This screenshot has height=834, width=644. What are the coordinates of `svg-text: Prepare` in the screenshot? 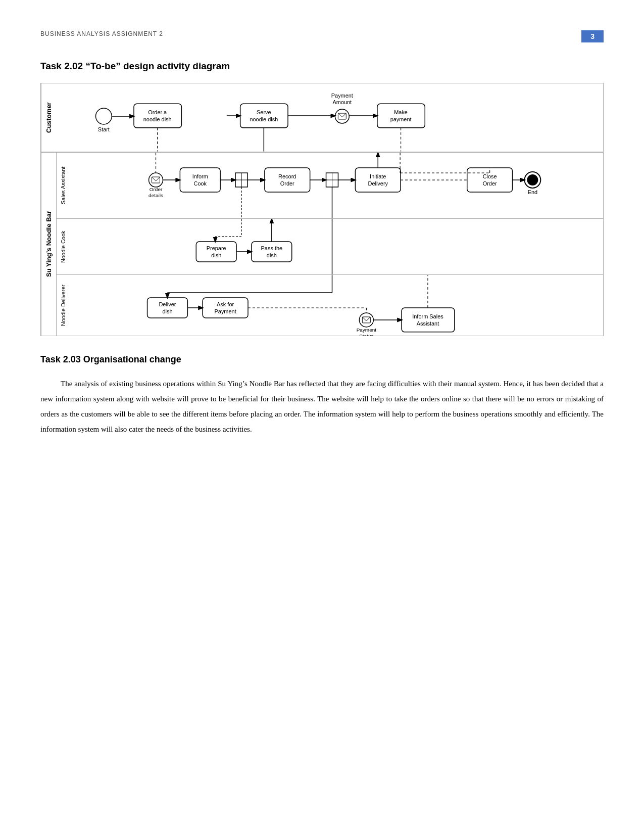 It's located at (216, 248).